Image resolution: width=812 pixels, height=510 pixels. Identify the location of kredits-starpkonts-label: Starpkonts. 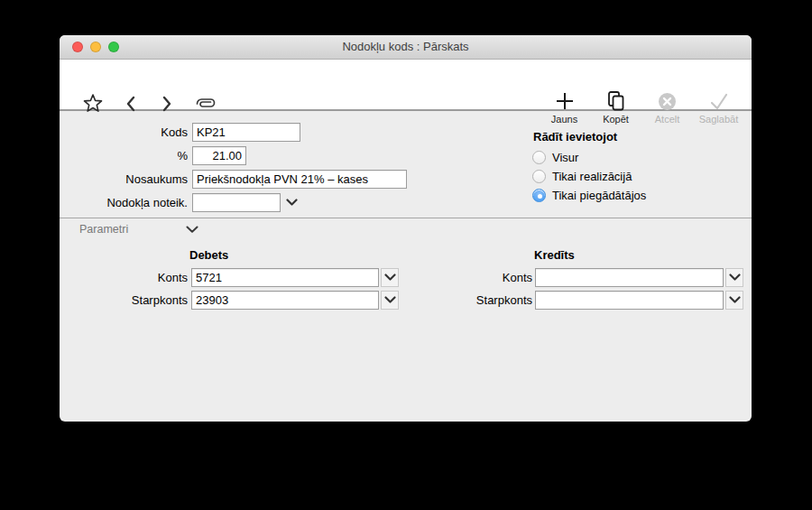
(485, 300).